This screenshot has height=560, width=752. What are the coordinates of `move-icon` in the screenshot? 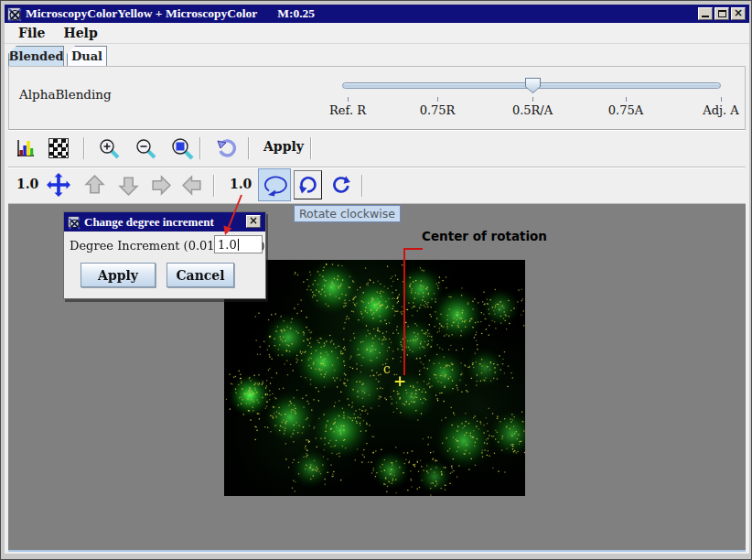 It's located at (59, 185).